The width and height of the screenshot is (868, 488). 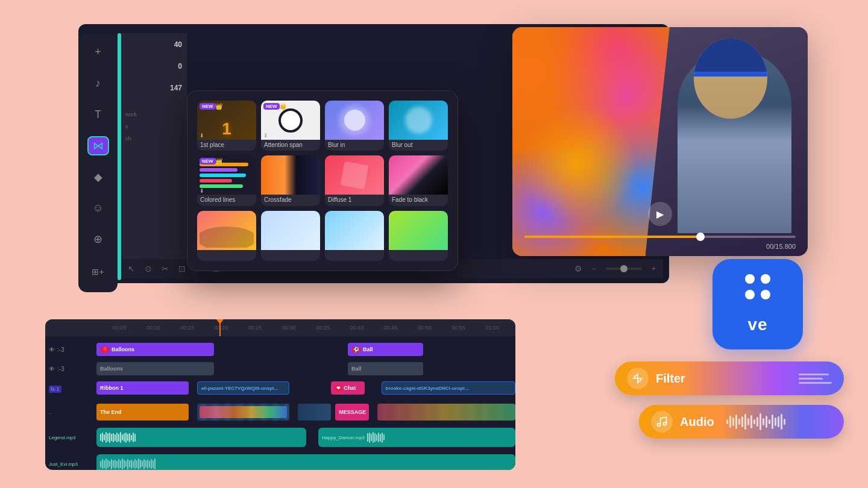 I want to click on crown-icon-colored: 👑, so click(x=219, y=161).